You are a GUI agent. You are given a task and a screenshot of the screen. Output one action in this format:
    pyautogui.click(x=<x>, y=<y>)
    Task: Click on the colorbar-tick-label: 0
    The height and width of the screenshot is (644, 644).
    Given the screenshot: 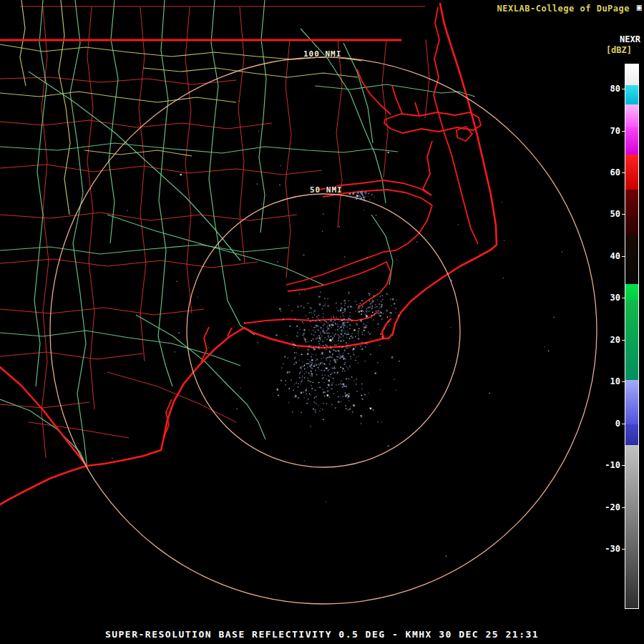 What is the action you would take?
    pyautogui.click(x=608, y=424)
    